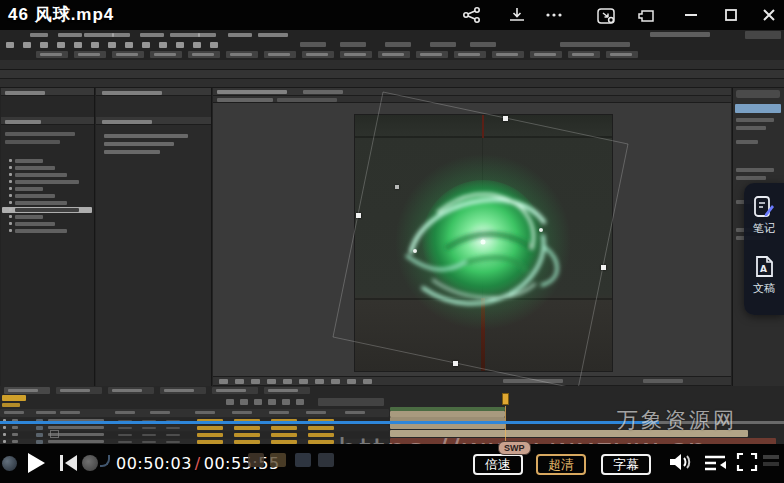 Image resolution: width=784 pixels, height=483 pixels. What do you see at coordinates (90, 463) in the screenshot?
I see `loop-button` at bounding box center [90, 463].